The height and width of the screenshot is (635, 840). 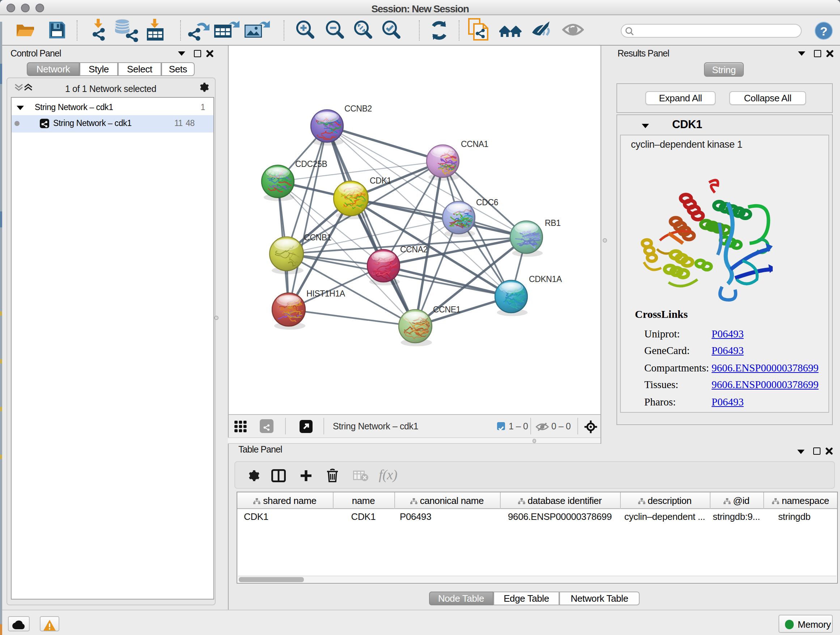 I want to click on svg-text: CDC25B, so click(x=311, y=164).